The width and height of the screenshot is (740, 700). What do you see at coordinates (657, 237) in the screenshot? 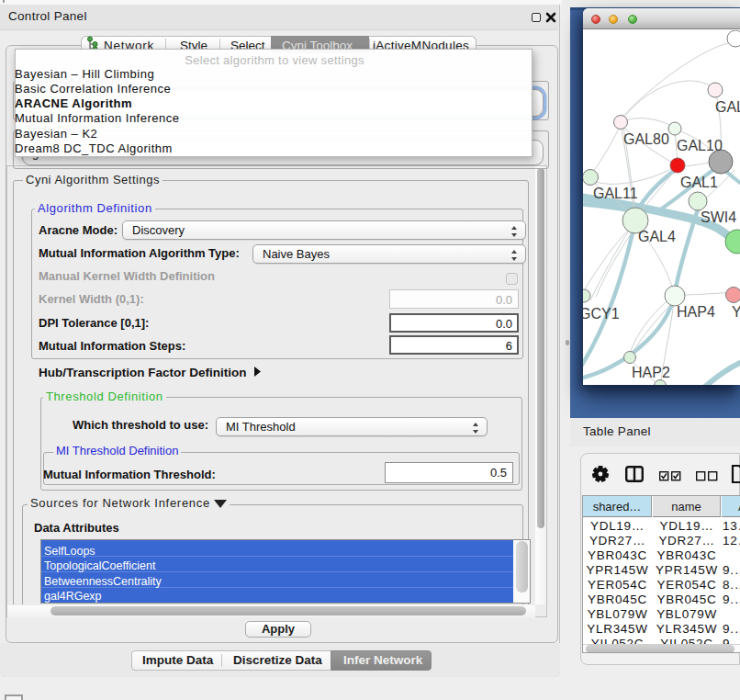
I see `svg-text: GAL4` at bounding box center [657, 237].